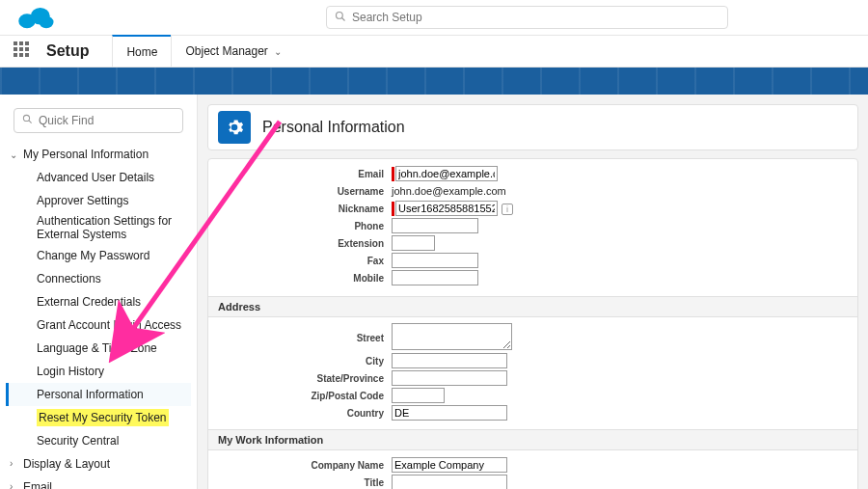 This screenshot has height=489, width=868. What do you see at coordinates (98, 371) in the screenshot?
I see `tree-item: Login History` at bounding box center [98, 371].